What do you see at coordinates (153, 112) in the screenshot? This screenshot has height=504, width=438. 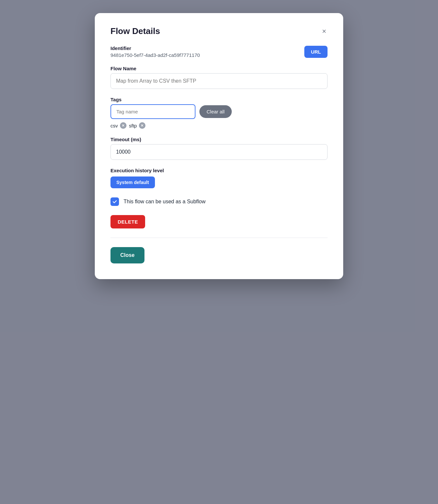 I see `tag-name-input` at bounding box center [153, 112].